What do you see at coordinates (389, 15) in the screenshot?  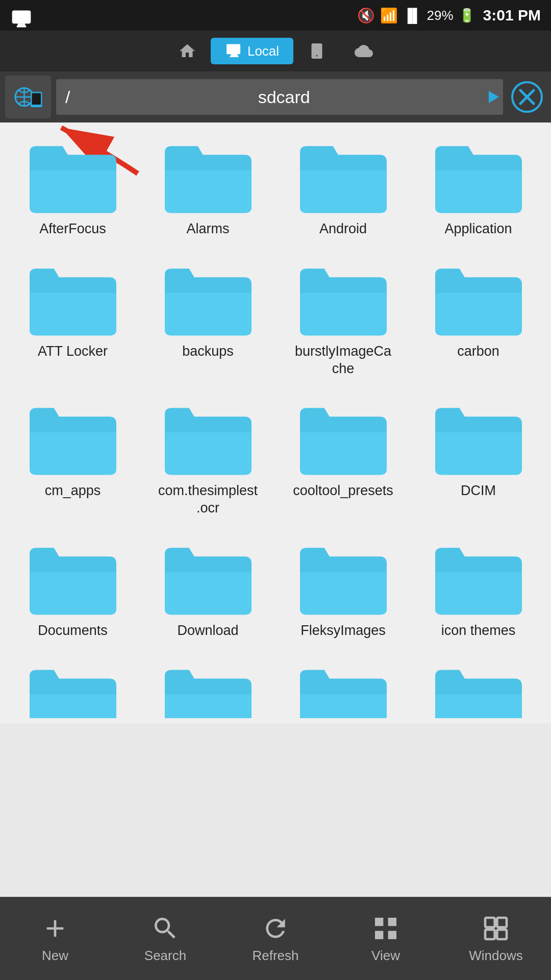 I see `wifi-icon: 📶` at bounding box center [389, 15].